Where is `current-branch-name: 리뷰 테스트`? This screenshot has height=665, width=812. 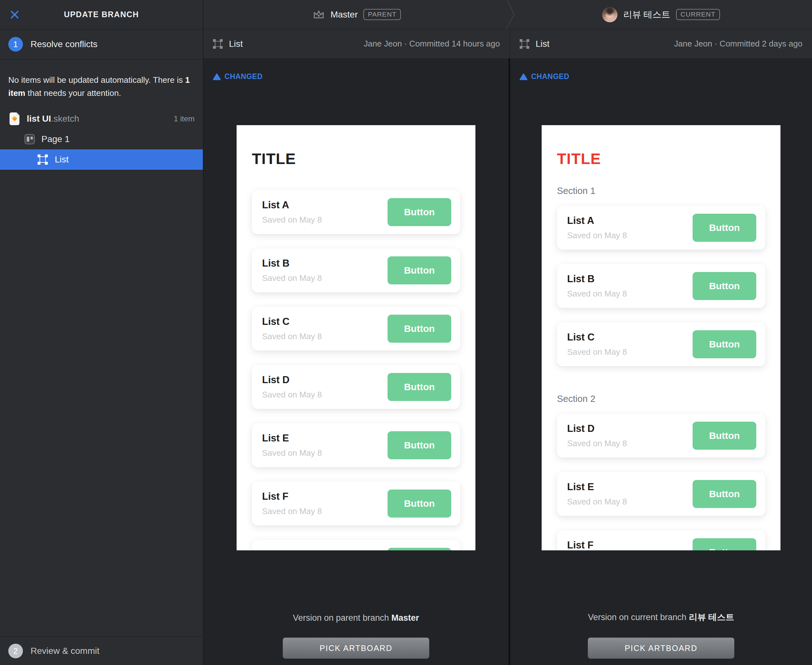 current-branch-name: 리뷰 테스트 is located at coordinates (647, 15).